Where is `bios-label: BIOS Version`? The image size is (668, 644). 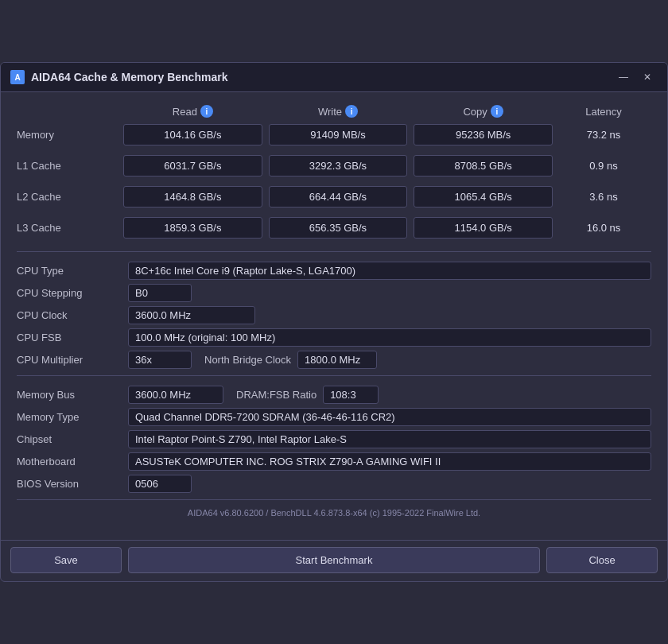 bios-label: BIOS Version is located at coordinates (72, 483).